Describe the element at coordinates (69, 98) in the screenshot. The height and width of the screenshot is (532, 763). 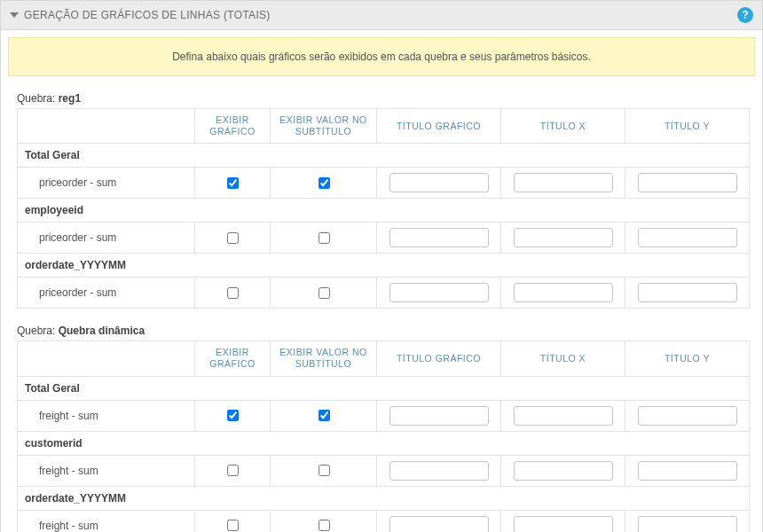
I see `quebra-name: reg1` at that location.